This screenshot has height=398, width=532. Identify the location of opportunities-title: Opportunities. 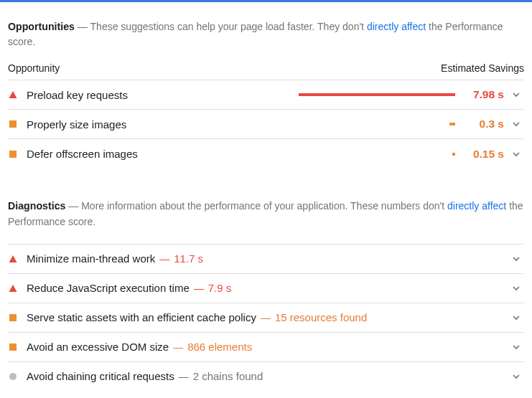
(42, 27).